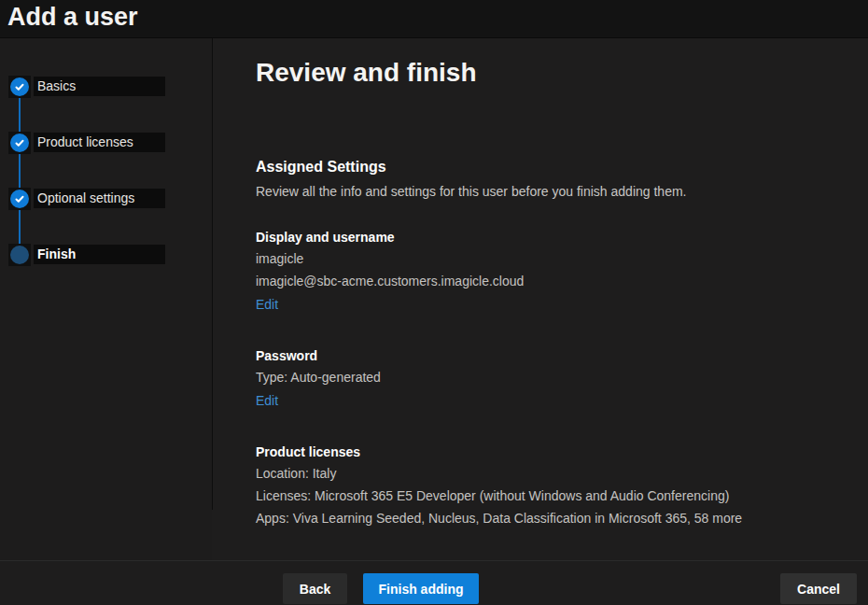 The width and height of the screenshot is (868, 605). I want to click on group-heading: Display and username, so click(553, 237).